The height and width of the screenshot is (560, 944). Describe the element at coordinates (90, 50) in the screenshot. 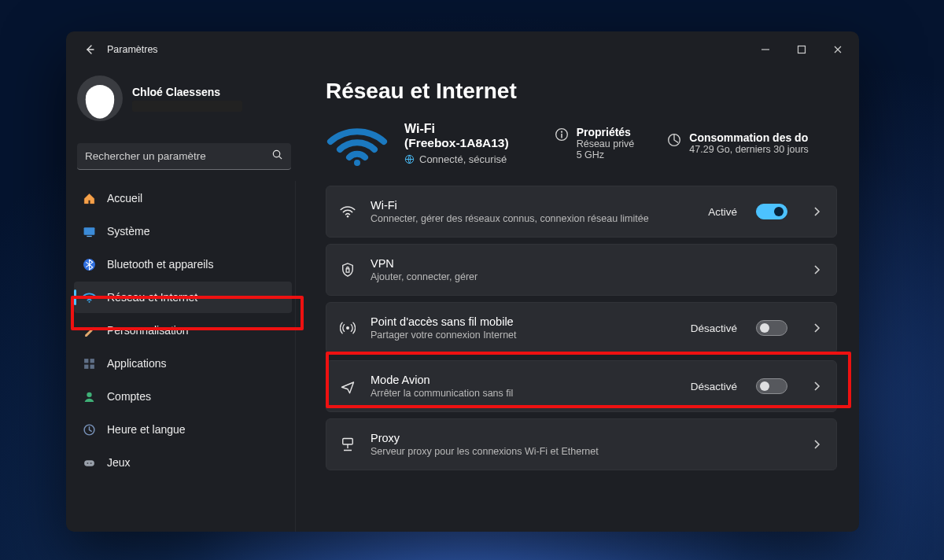

I see `arrow-left-icon` at that location.